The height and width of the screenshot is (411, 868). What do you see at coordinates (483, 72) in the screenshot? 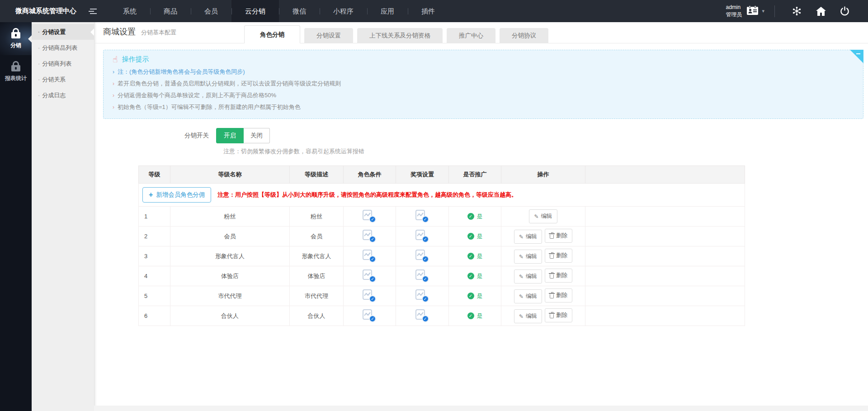
I see `tip-item: ›注：(角色分销新增角色将会与会员等级角色同步)` at bounding box center [483, 72].